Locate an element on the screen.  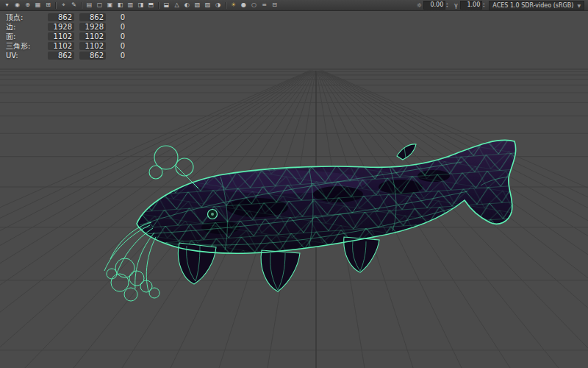
camera-attributes-icon: ⊕ is located at coordinates (28, 5).